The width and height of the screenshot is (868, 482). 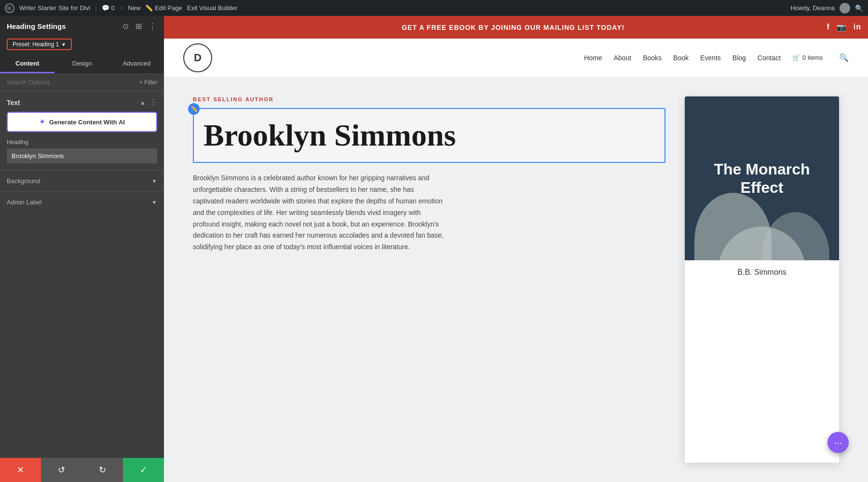 What do you see at coordinates (844, 58) in the screenshot?
I see `nav-search-icon: 🔍` at bounding box center [844, 58].